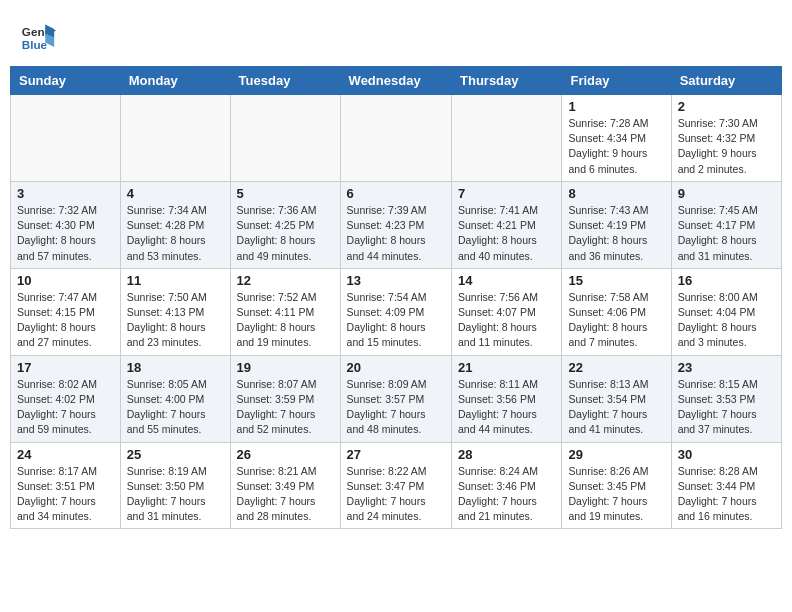  What do you see at coordinates (176, 234) in the screenshot?
I see `day-info: Sunrise: 7:34 AMSunset: 4:28 PMDaylight:…` at bounding box center [176, 234].